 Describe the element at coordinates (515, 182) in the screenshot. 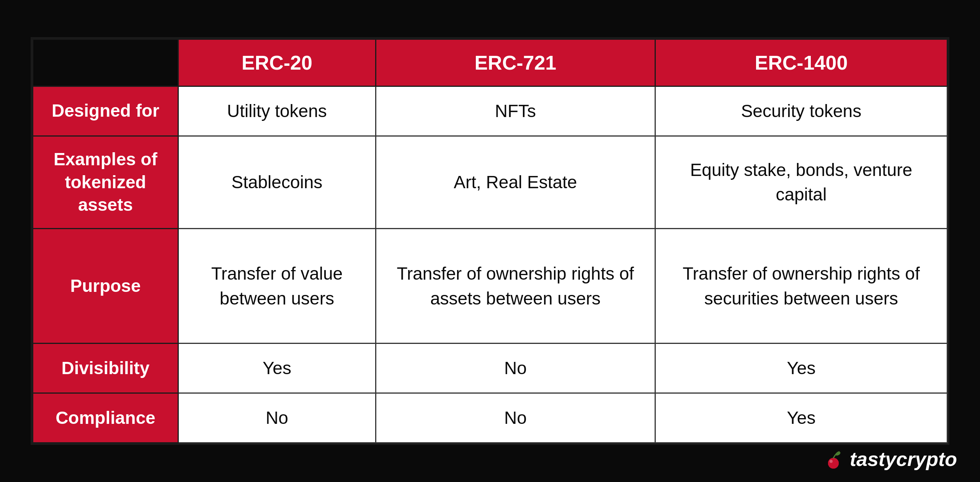

I see `cell-examples-erc721: Art, Real Estate` at that location.